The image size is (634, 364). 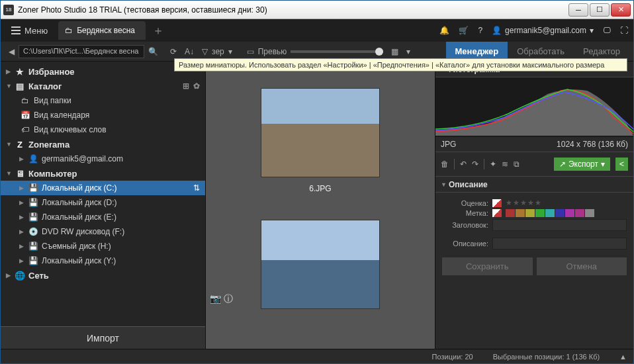 I want to click on sort-label: зер, so click(x=218, y=52).